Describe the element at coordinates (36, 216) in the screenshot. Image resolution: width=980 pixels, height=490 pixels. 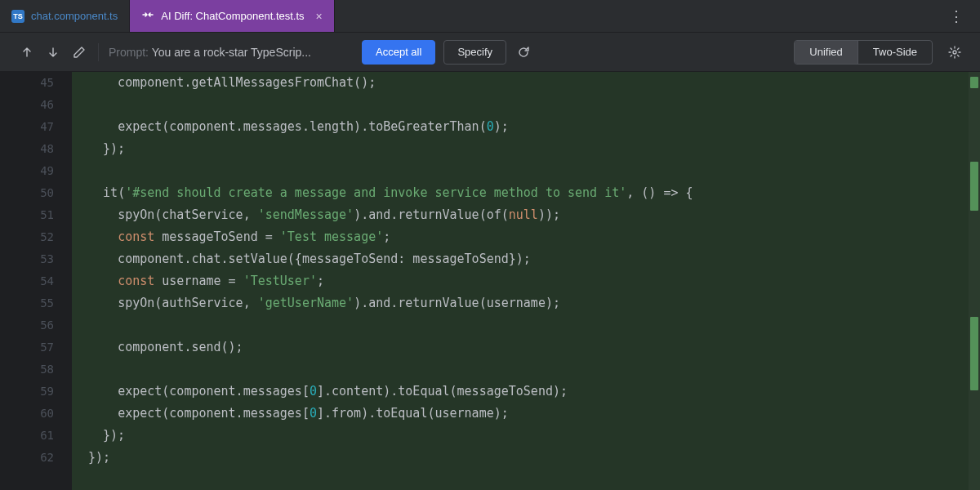
I see `line-number: 51` at that location.